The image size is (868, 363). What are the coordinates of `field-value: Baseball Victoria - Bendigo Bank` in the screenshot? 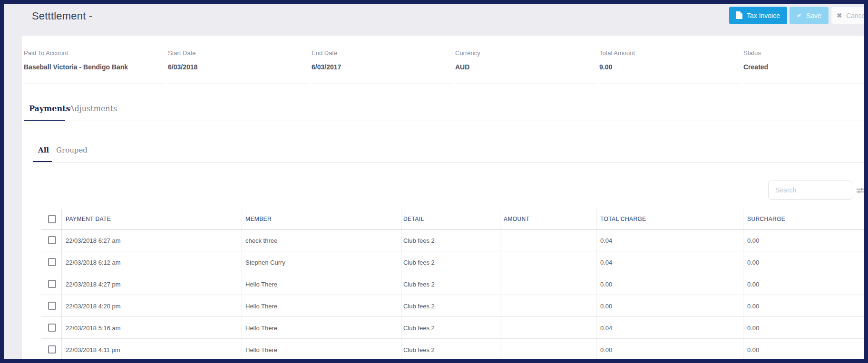 It's located at (76, 67).